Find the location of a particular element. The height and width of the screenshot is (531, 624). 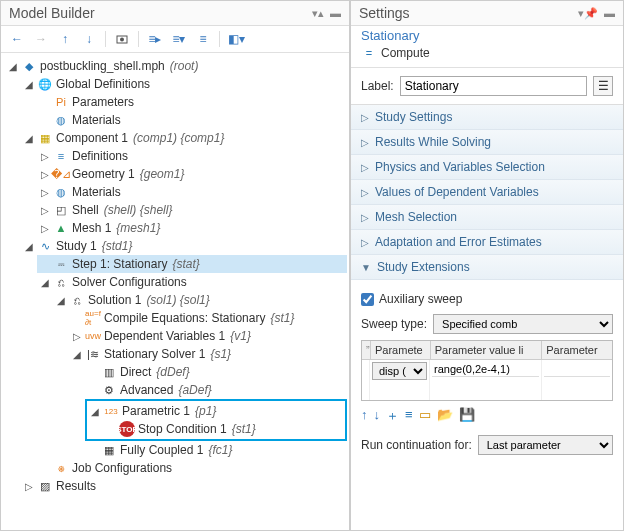

settings-subtitle: Stationary is located at coordinates (390, 36).